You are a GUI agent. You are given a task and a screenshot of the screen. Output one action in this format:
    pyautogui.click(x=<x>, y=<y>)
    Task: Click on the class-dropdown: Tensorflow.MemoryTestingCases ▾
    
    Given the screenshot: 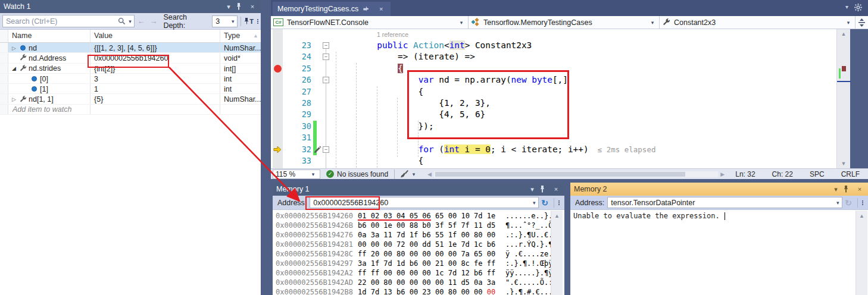 What is the action you would take?
    pyautogui.click(x=564, y=23)
    